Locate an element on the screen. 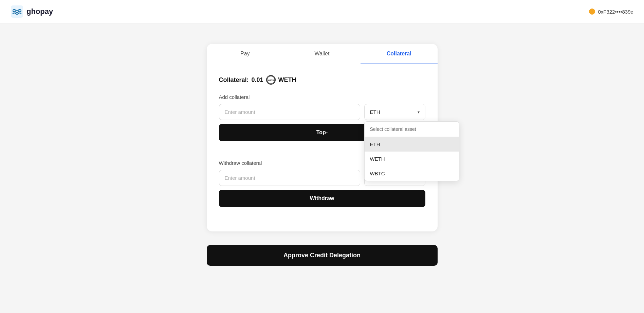 This screenshot has height=313, width=644. add-collateral-section: Add collateral ETH ▾ Select collateral a… is located at coordinates (322, 123).